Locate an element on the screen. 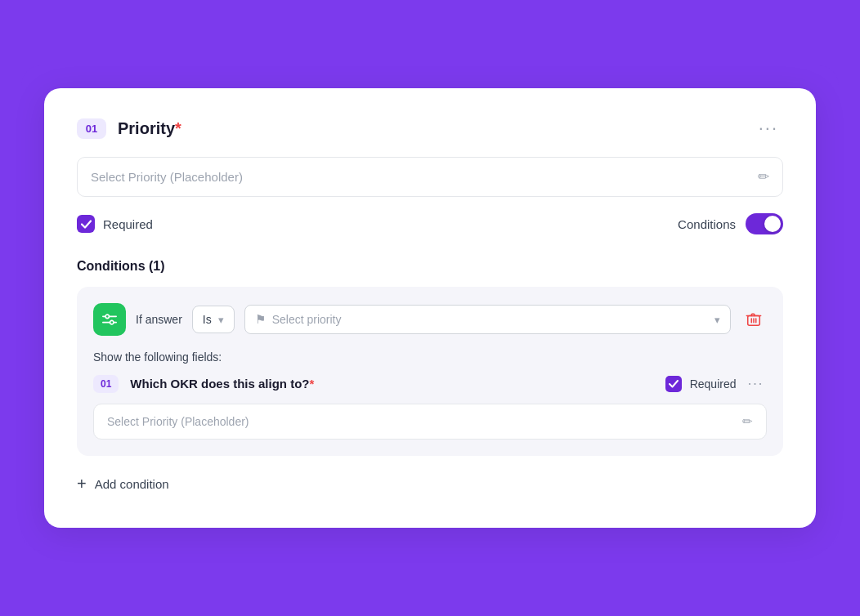  delete-condition-button is located at coordinates (754, 319).